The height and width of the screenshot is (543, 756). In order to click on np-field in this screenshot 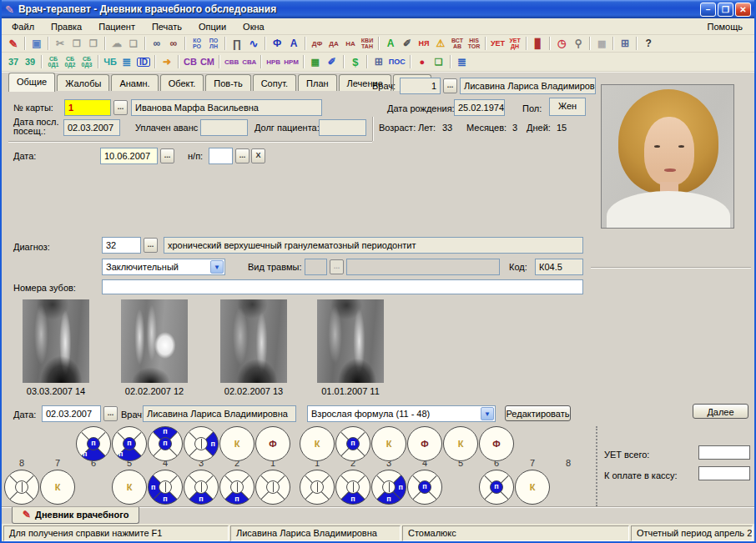, I will do `click(220, 156)`.